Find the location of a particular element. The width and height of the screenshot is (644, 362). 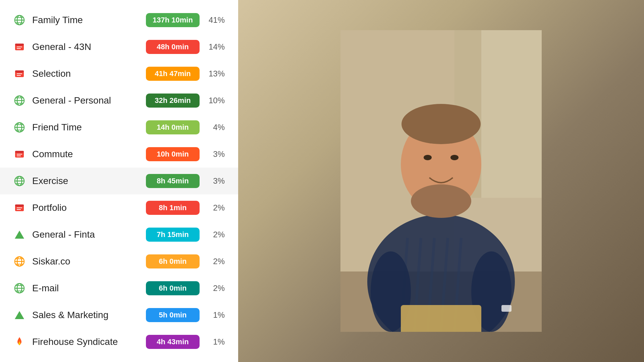

item-percent-friend-time: 4% is located at coordinates (215, 127).